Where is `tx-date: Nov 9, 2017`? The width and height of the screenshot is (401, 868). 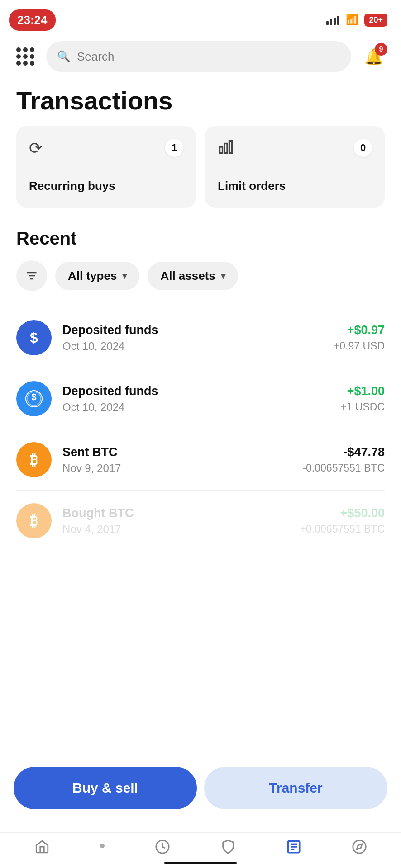 tx-date: Nov 9, 2017 is located at coordinates (177, 468).